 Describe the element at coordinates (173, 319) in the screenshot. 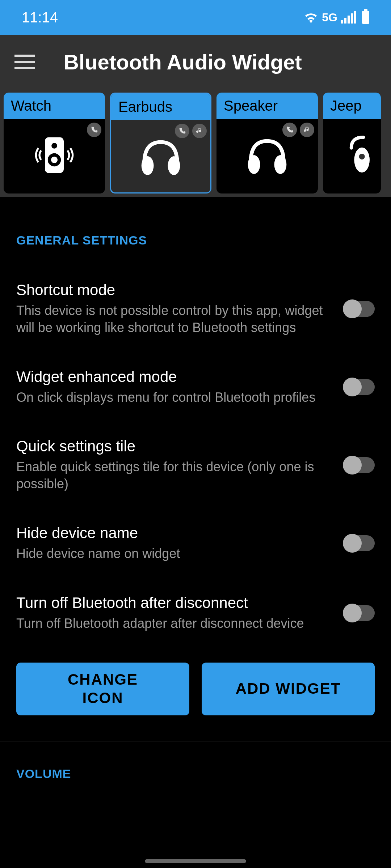

I see `setting-desc: This device is not possible control by t…` at that location.